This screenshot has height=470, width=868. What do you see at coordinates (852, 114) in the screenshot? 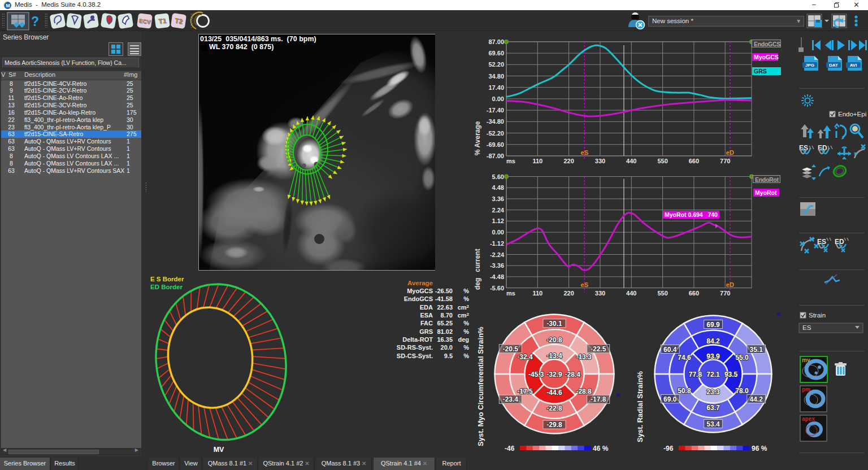
I see `svg-text: Endo+Epi` at bounding box center [852, 114].